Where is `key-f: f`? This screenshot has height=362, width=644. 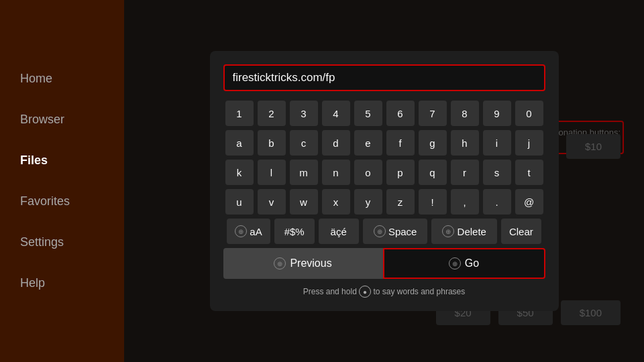
key-f: f is located at coordinates (400, 143).